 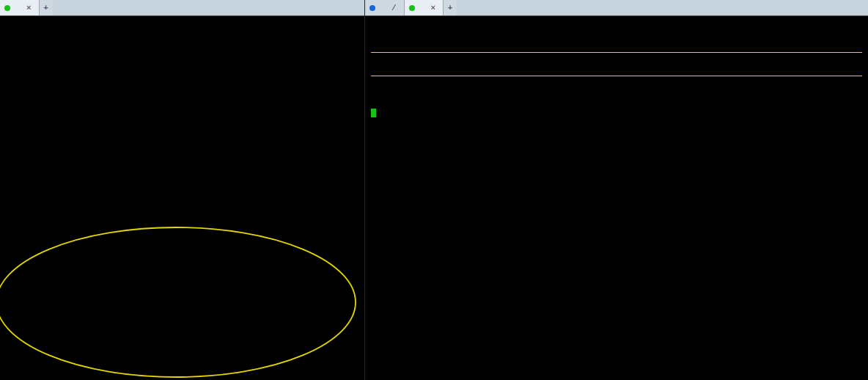 What do you see at coordinates (424, 7) in the screenshot?
I see `tab-yypc-2: ×` at bounding box center [424, 7].